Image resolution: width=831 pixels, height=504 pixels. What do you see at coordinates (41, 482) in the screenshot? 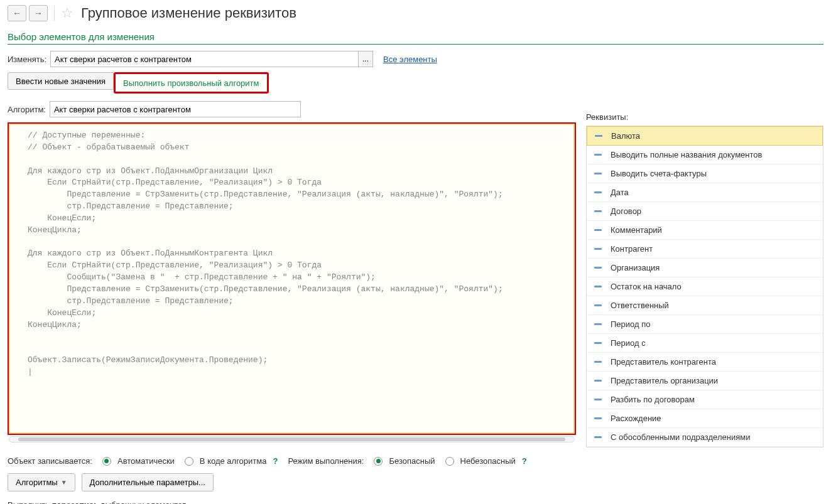
I see `algorithms-dropdown-button: Алгоритмы ▼` at bounding box center [41, 482].